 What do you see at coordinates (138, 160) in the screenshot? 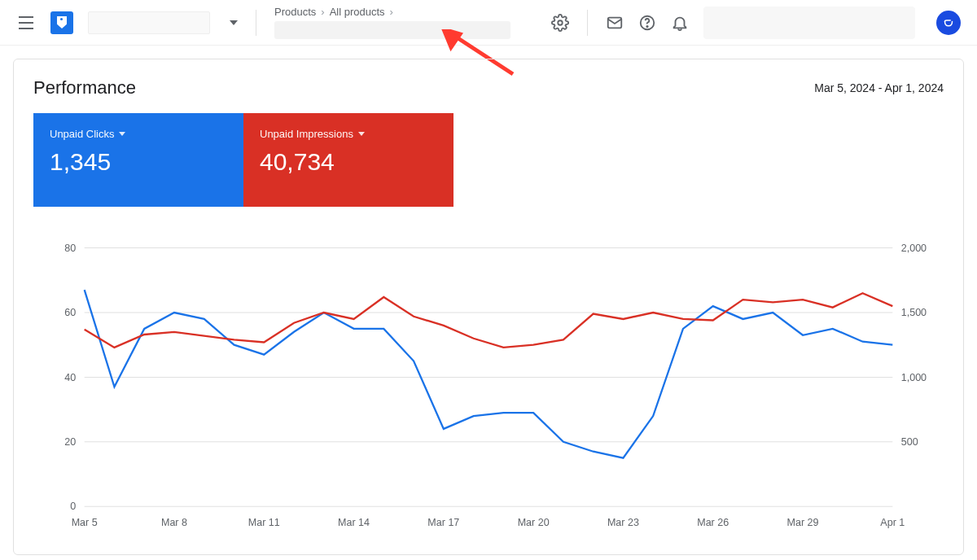
I see `metric-card-clicks: Unpaid Clicks 1,345` at bounding box center [138, 160].